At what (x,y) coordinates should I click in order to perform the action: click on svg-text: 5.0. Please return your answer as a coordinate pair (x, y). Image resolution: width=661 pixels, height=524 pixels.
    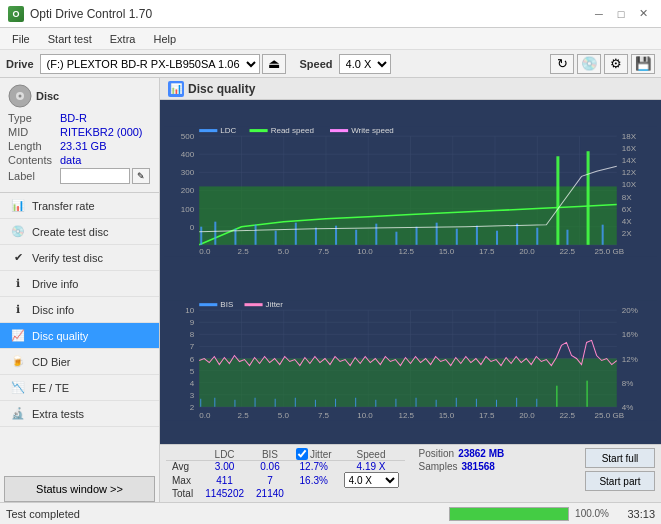
    Looking at the image, I should click on (284, 416).